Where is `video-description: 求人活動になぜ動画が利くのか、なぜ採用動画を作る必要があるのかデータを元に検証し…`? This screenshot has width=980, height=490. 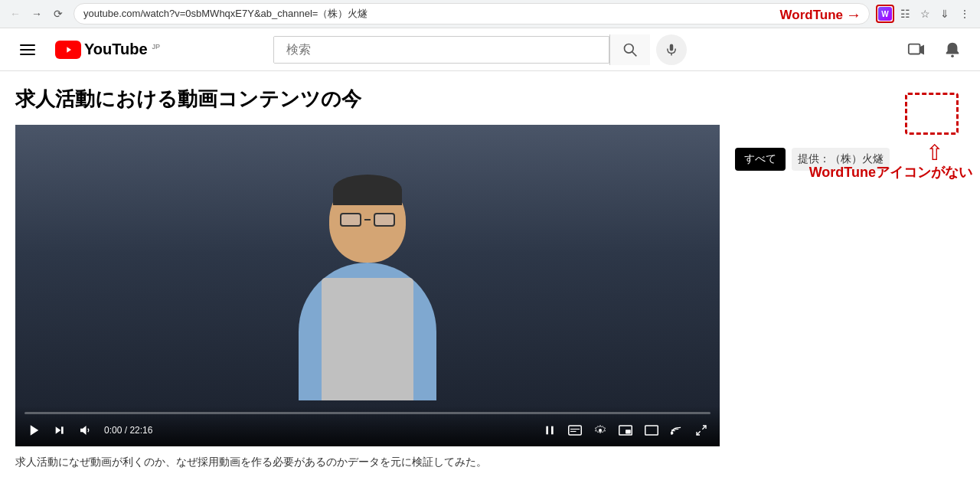
video-description: 求人活動になぜ動画が利くのか、なぜ採用動画を作る必要があるのかデータを元に検証し… is located at coordinates (368, 462).